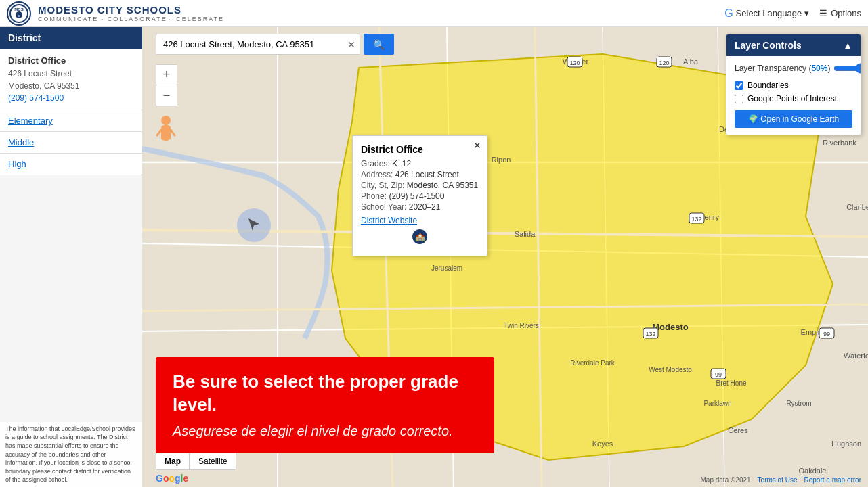 Image resolution: width=868 pixels, height=487 pixels. Describe the element at coordinates (427, 175) in the screenshot. I see `address-value: 426 Locust Street` at that location.